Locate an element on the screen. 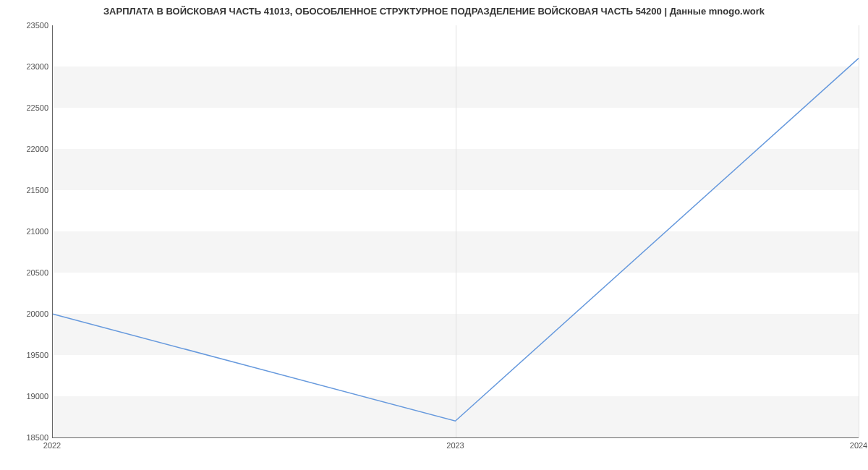 This screenshot has height=470, width=868. y-tick-label: 22000 is located at coordinates (27, 149).